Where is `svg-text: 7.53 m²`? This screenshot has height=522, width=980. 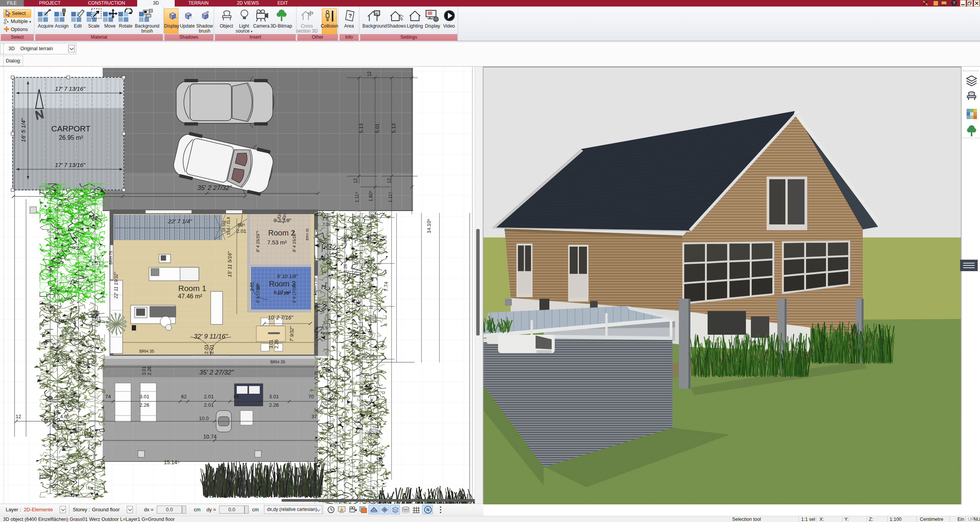
svg-text: 7.53 m² is located at coordinates (277, 242).